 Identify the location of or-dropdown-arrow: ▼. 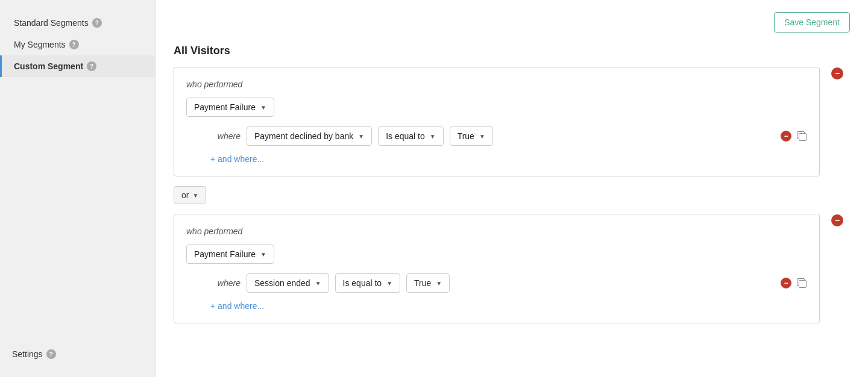
(195, 195).